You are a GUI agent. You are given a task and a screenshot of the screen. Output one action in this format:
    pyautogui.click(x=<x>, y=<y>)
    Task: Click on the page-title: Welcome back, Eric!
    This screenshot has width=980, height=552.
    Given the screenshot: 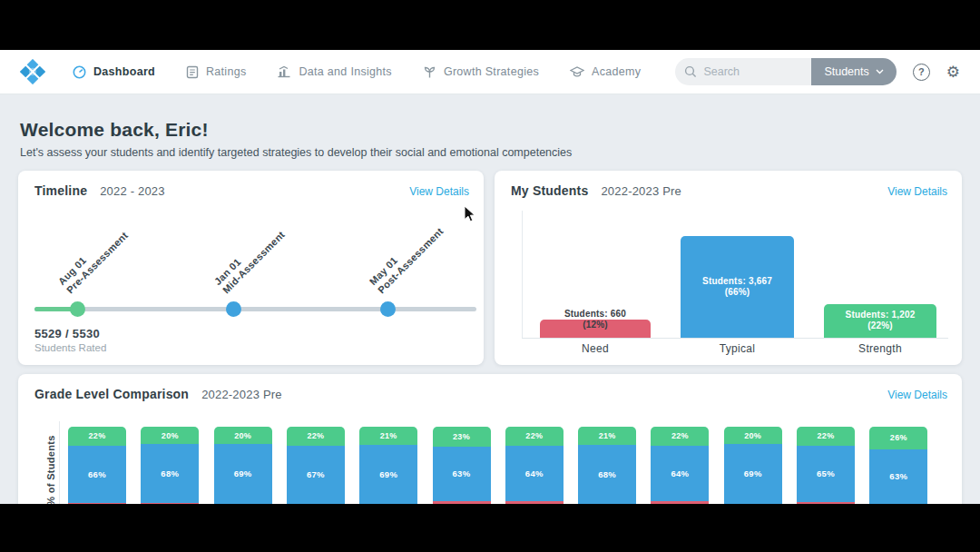 What is the action you would take?
    pyautogui.click(x=490, y=130)
    